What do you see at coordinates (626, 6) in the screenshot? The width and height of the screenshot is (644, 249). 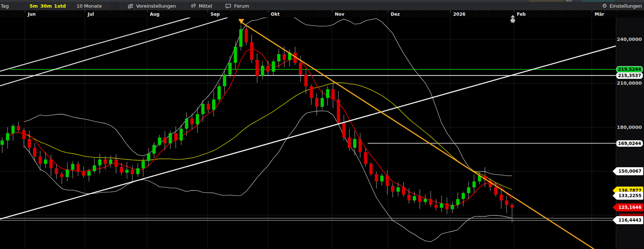 I see `einstellungen-label: Einstellungen` at bounding box center [626, 6].